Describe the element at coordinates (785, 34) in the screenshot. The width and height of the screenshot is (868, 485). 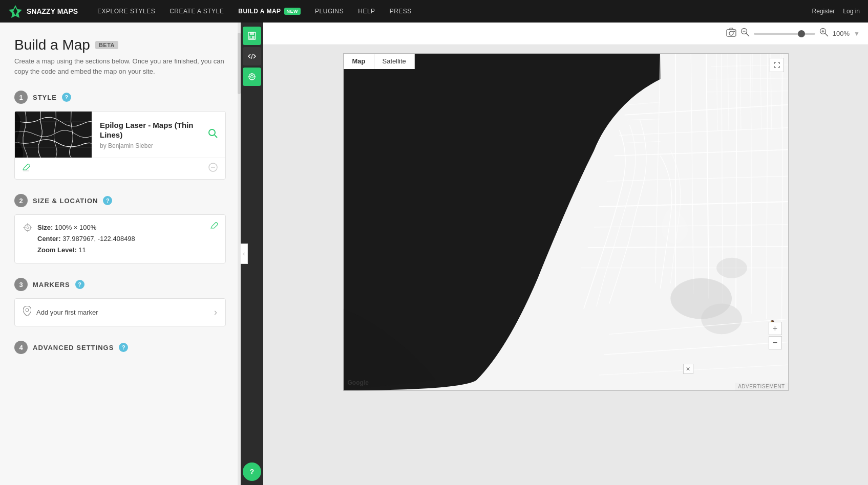
I see `zoom-slider` at that location.